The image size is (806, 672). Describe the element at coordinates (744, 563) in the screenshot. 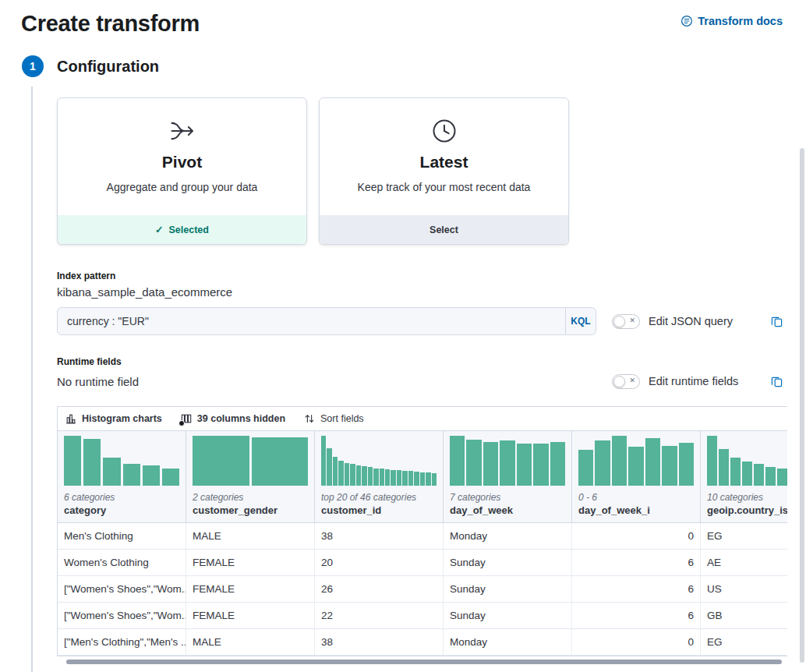

I see `cell-geoip.country_iso_: AE` at that location.